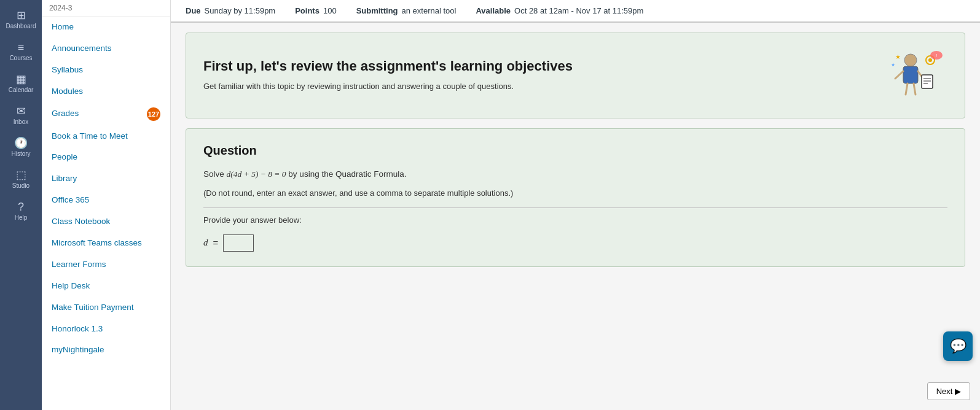 Image resolution: width=980 pixels, height=410 pixels. I want to click on question-divider, so click(575, 207).